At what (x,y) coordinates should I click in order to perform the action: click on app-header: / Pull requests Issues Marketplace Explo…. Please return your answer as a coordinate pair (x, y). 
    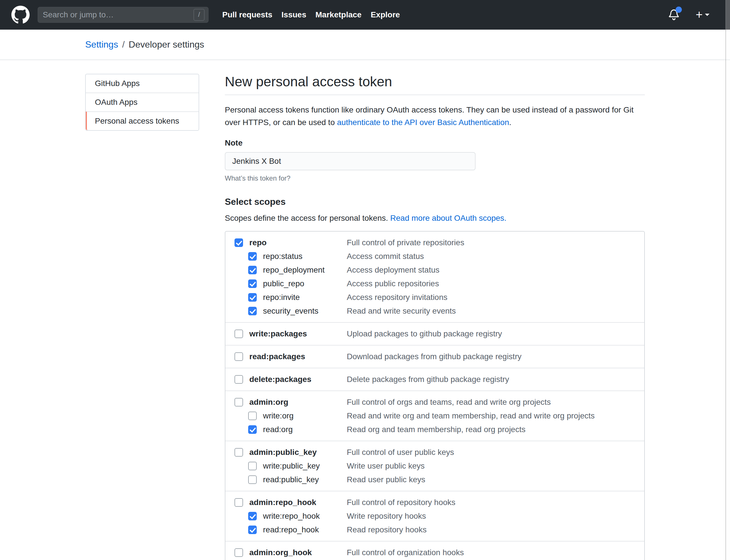
    Looking at the image, I should click on (365, 15).